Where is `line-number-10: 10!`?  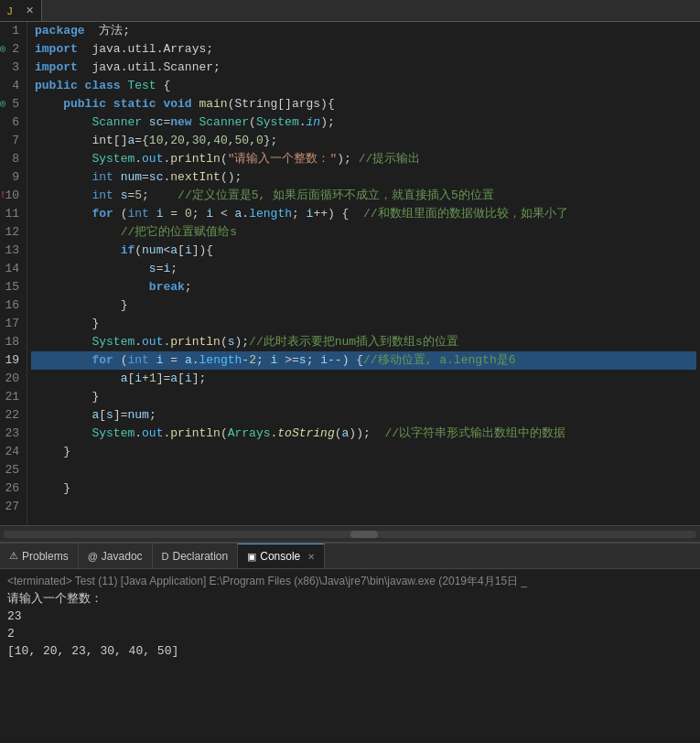
line-number-10: 10! is located at coordinates (11, 196).